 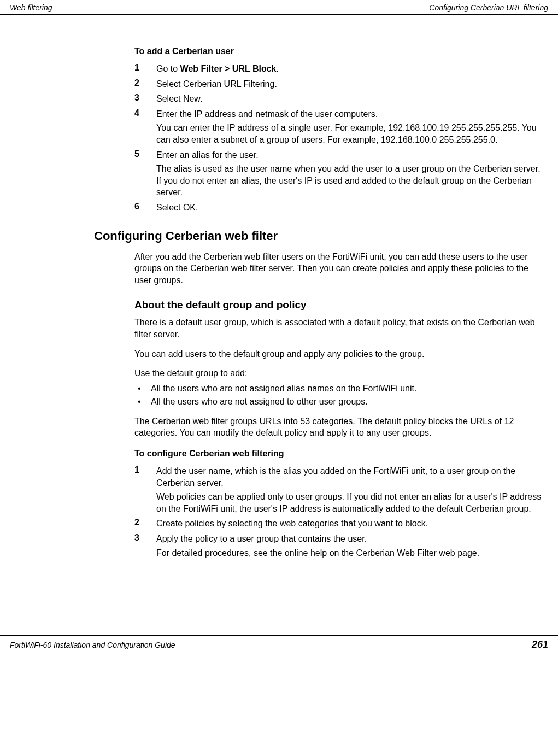 What do you see at coordinates (350, 477) in the screenshot?
I see `step-text-line: Add the user name, which is the alias yo…` at bounding box center [350, 477].